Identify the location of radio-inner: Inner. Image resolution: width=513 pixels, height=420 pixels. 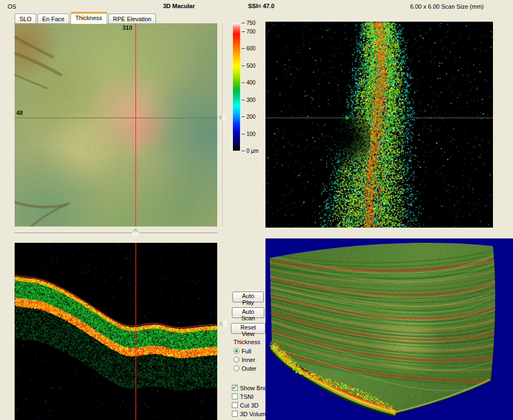
(244, 360).